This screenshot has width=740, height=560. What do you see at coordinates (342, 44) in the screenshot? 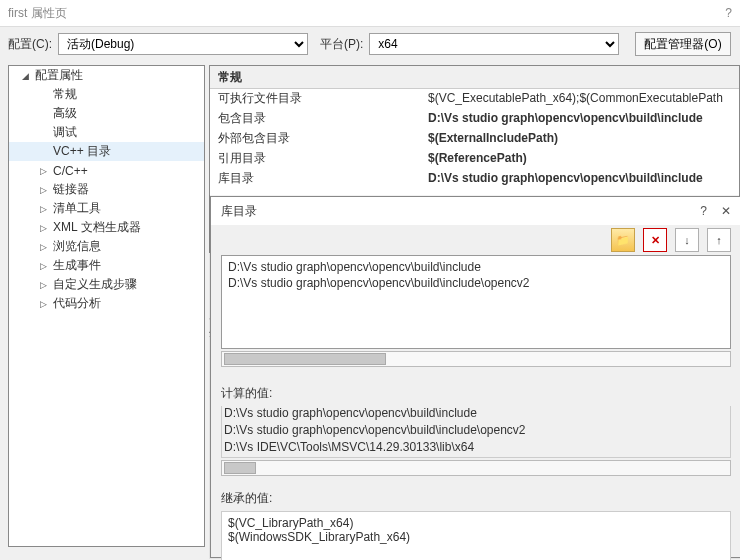
I see `platform-label: 平台(P):` at bounding box center [342, 44].